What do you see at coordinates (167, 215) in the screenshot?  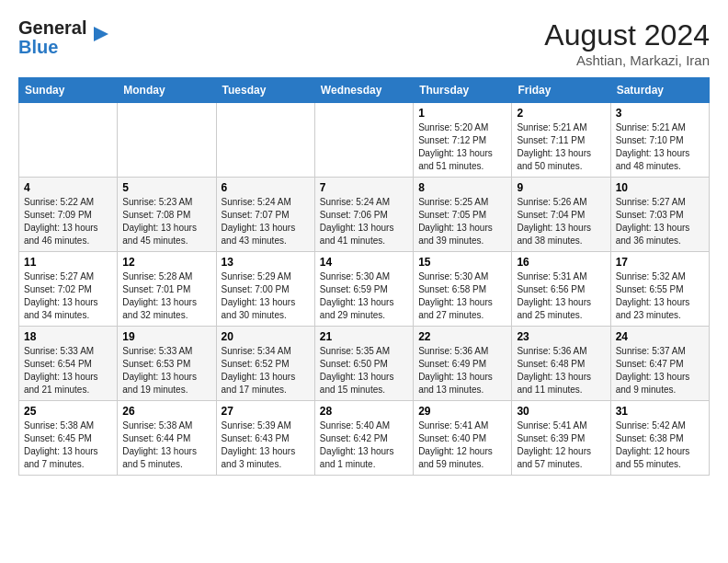 I see `calendar-cell: 5Sunrise: 5:23 AMSunset: 7:08 PMDaylight…` at bounding box center [167, 215].